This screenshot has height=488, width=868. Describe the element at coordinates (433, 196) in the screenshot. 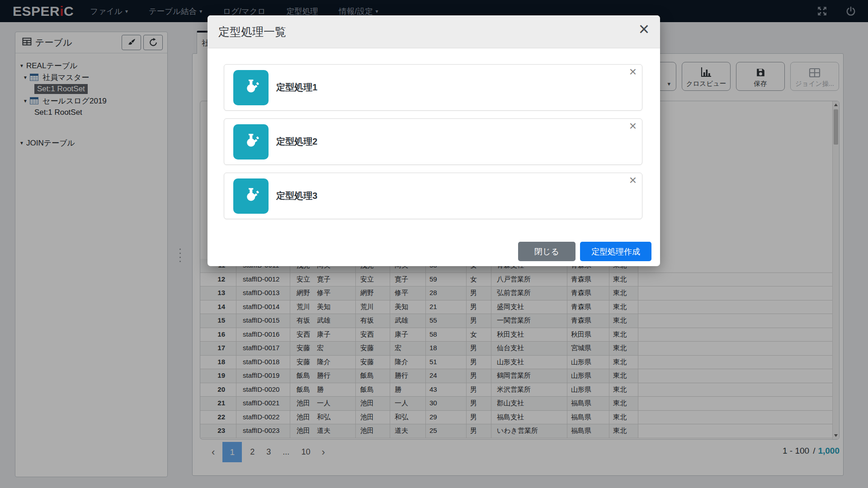

I see `routine-process-card-3: 定型処理3×` at that location.